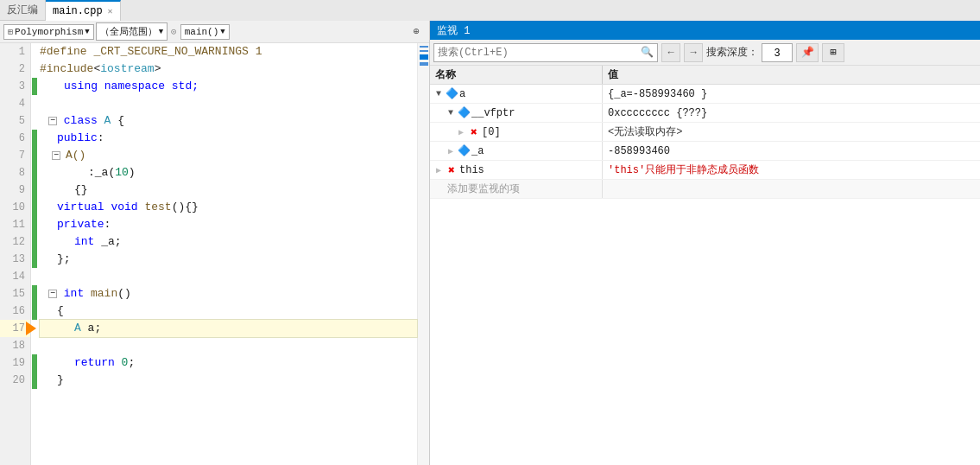 Image resolution: width=980 pixels, height=465 pixels. Describe the element at coordinates (648, 52) in the screenshot. I see `search-icon: 🔍` at that location.